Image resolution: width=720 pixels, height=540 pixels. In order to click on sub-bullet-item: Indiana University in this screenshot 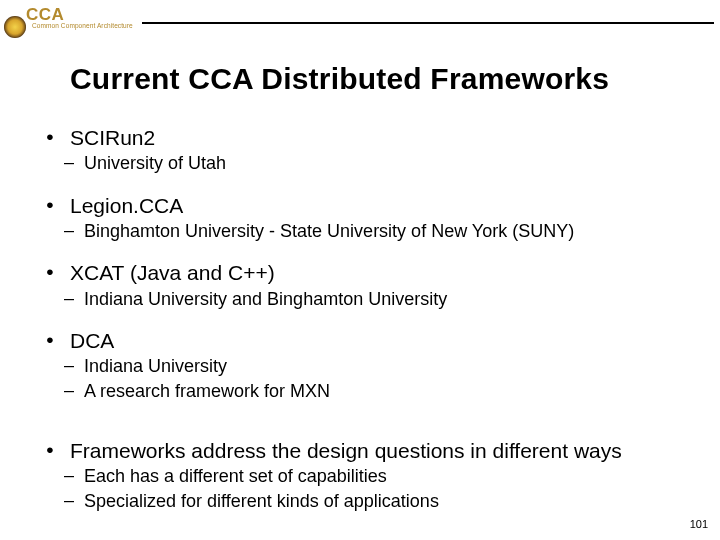, I will do `click(365, 366)`.